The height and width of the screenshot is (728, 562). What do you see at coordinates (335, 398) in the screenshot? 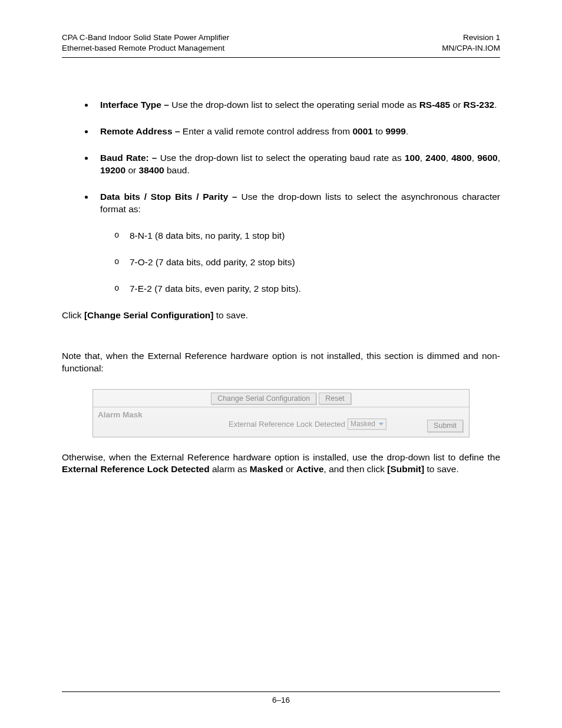
I see `reset-button: Reset` at bounding box center [335, 398].